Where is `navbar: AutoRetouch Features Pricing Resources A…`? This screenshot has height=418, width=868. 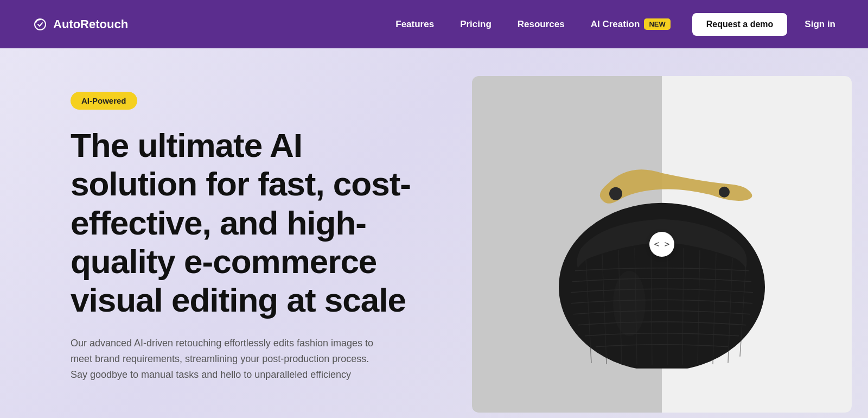
navbar: AutoRetouch Features Pricing Resources A… is located at coordinates (434, 24).